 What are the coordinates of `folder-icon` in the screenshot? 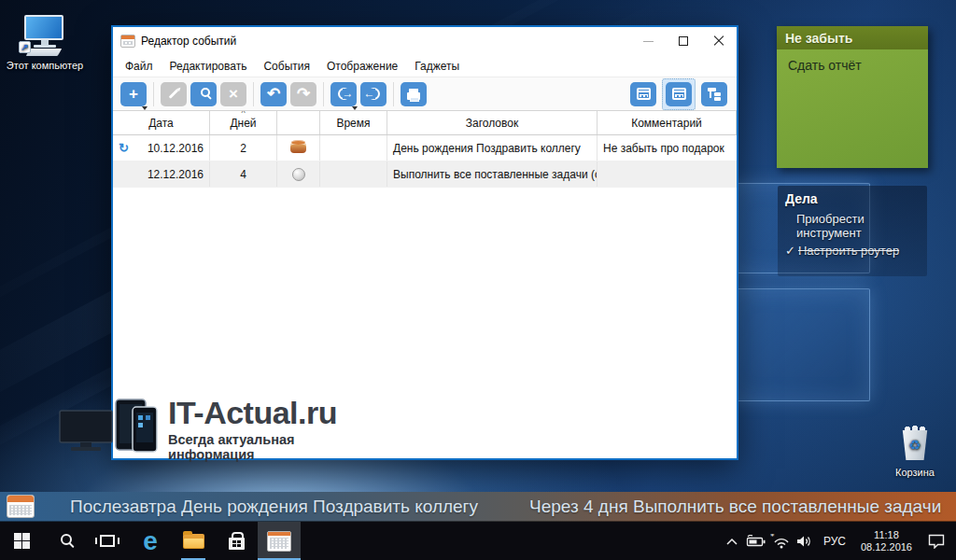 It's located at (194, 541).